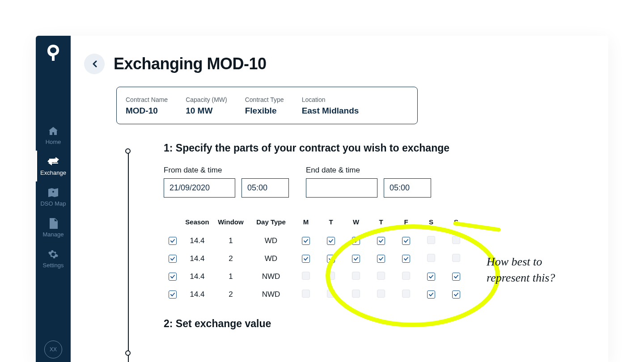  Describe the element at coordinates (53, 197) in the screenshot. I see `nav-dsomap: DSO Map` at that location.